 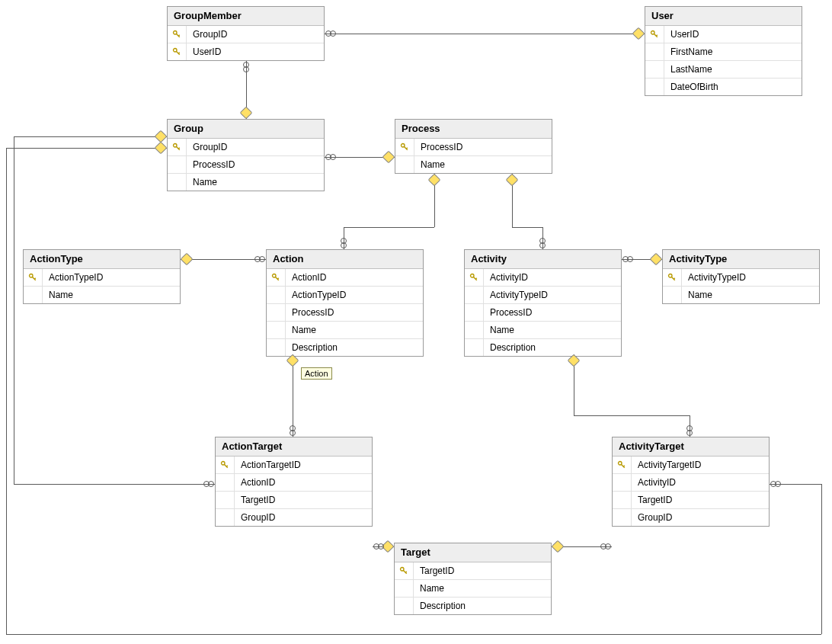 I want to click on entity-actiontarget: ActionTargetActionTargetIDActionIDTarget…, so click(x=294, y=482).